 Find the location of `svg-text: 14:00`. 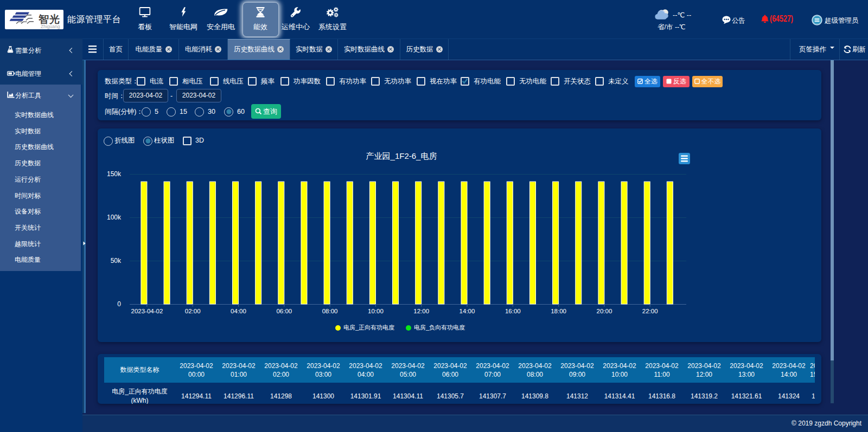

svg-text: 14:00 is located at coordinates (468, 311).